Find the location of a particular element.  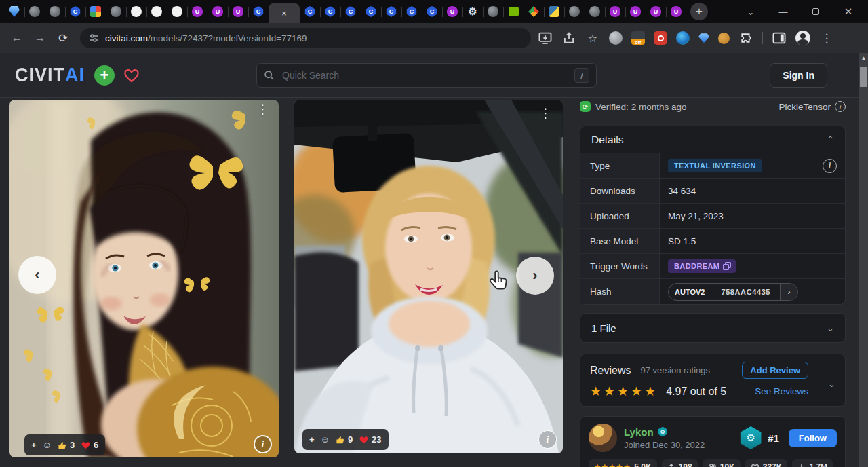

scrollbar-up-arrow: ▲ is located at coordinates (864, 58).